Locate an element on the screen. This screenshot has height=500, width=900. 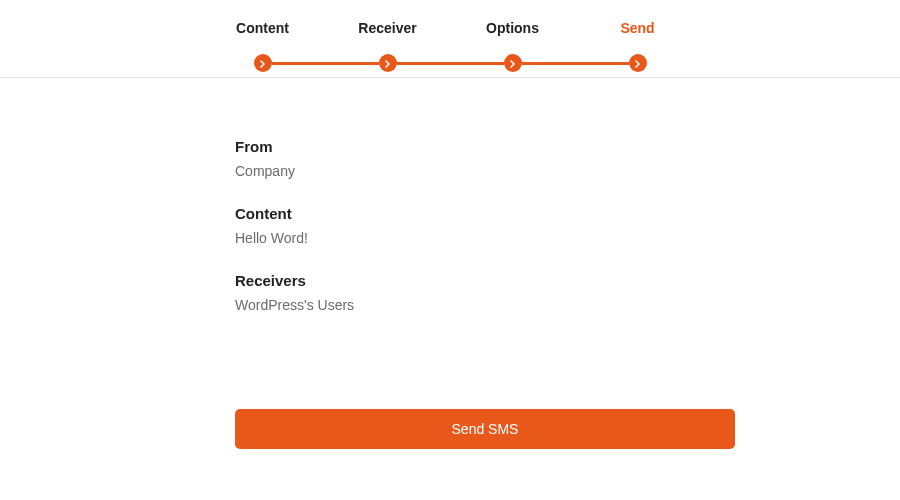
step-dot-receiver is located at coordinates (388, 63).